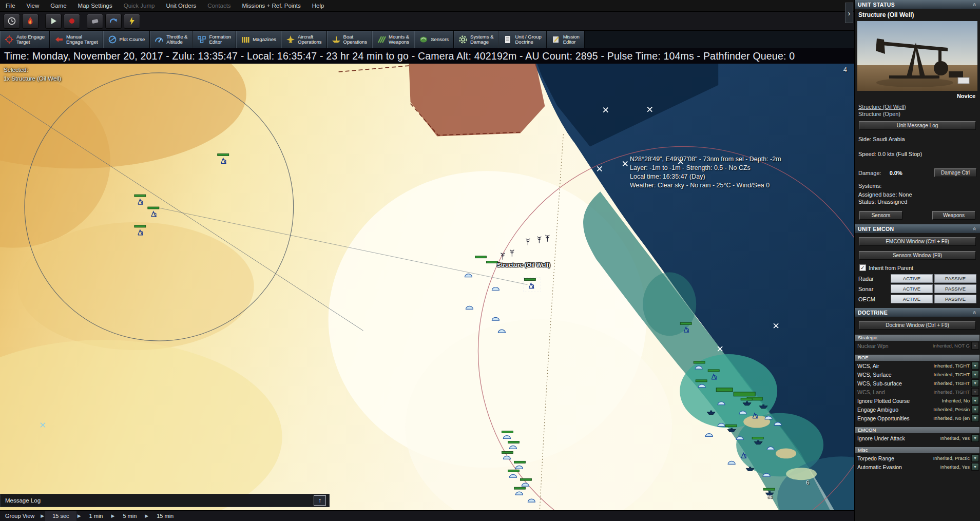 This screenshot has height=521, width=980. Describe the element at coordinates (132, 22) in the screenshot. I see `lightning-button` at that location.